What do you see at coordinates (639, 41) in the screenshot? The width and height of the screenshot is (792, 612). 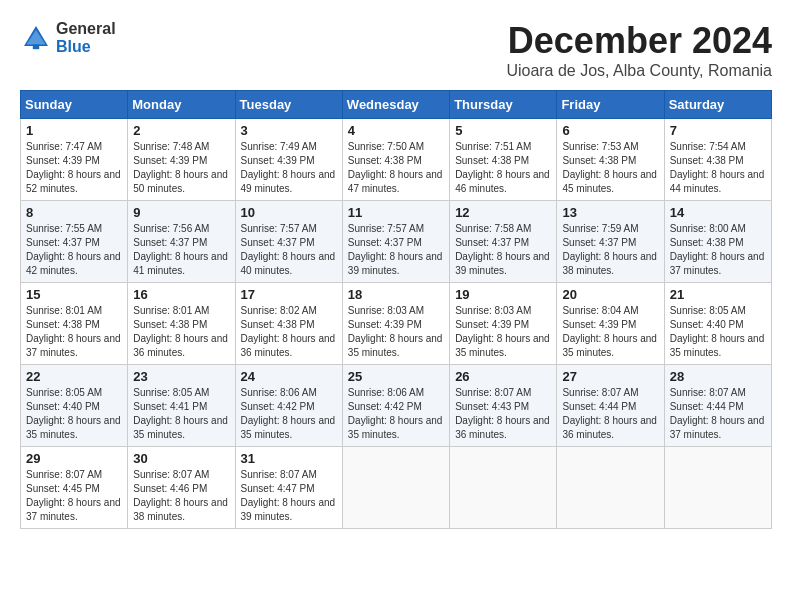 I see `month-year-title: December 2024` at bounding box center [639, 41].